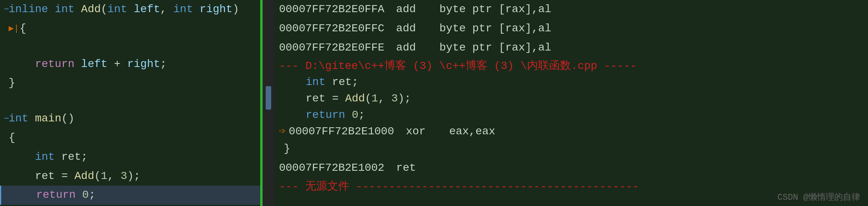 This screenshot has width=868, height=206. Describe the element at coordinates (104, 176) in the screenshot. I see `num-1: 1` at that location.